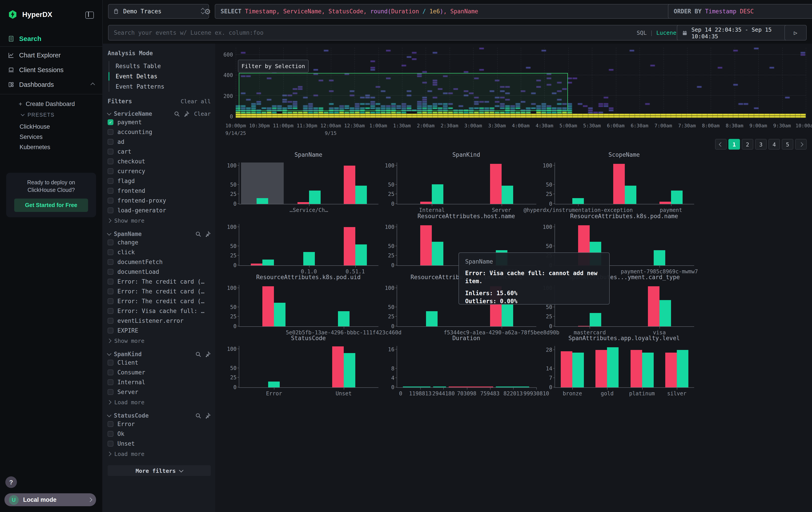  What do you see at coordinates (128, 234) in the screenshot?
I see `filter-group-title: SpanName` at bounding box center [128, 234].